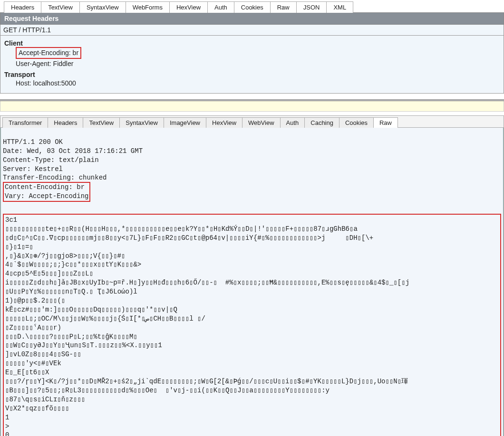 This screenshot has width=504, height=436. Describe the element at coordinates (147, 7) in the screenshot. I see `request-tab-webforms: WebForms` at that location.